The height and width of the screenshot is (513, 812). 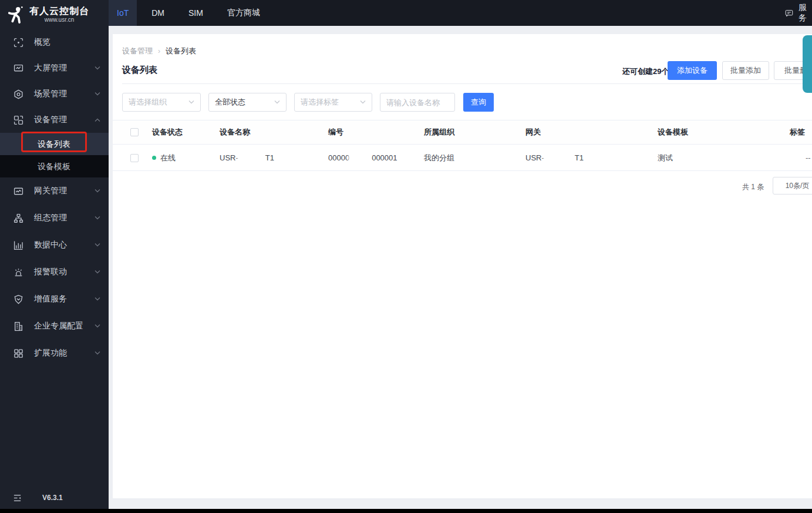 What do you see at coordinates (65, 120) in the screenshot?
I see `sidebar-item-label: 设备管理` at bounding box center [65, 120].